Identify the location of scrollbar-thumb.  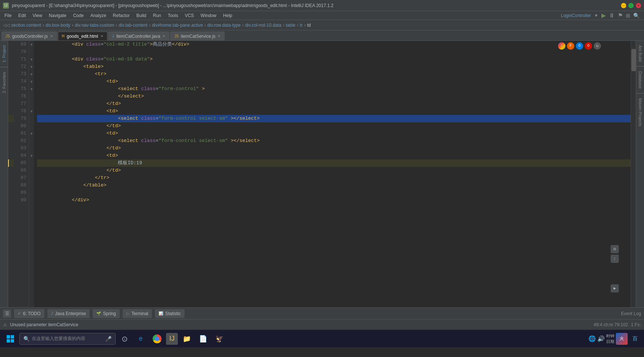
(634, 60).